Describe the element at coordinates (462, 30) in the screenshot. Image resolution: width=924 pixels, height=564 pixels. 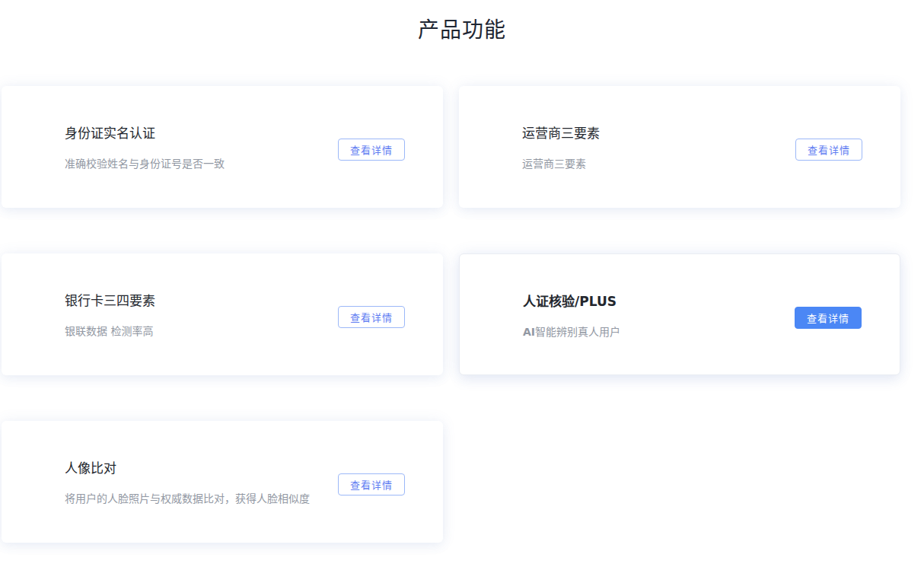
I see `page-title: 产品功能` at that location.